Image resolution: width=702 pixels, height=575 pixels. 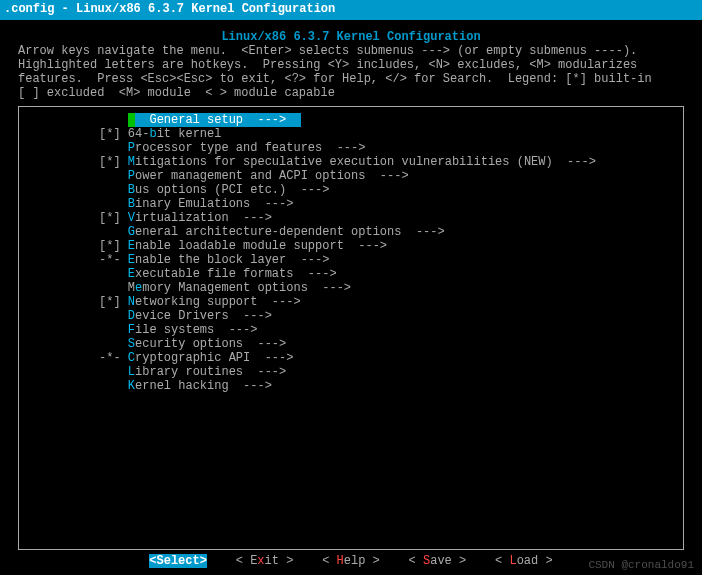 I want to click on menu-item: Library routines --->, so click(x=351, y=372).